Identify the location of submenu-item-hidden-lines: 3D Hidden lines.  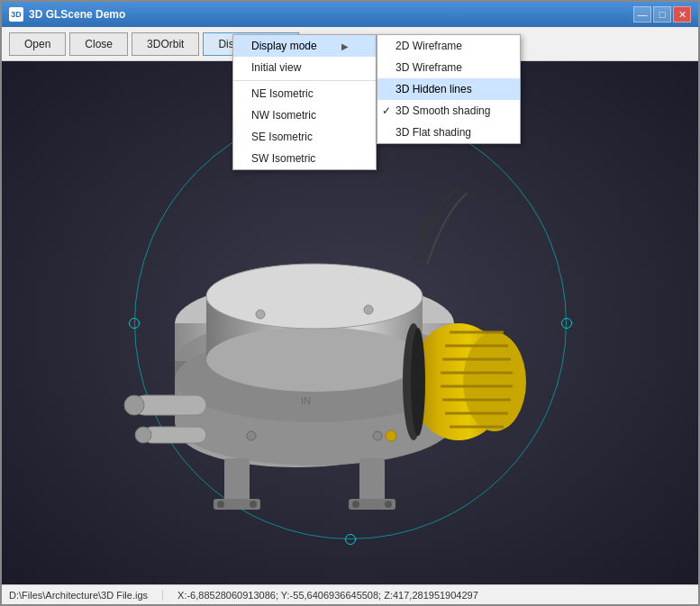
(449, 89).